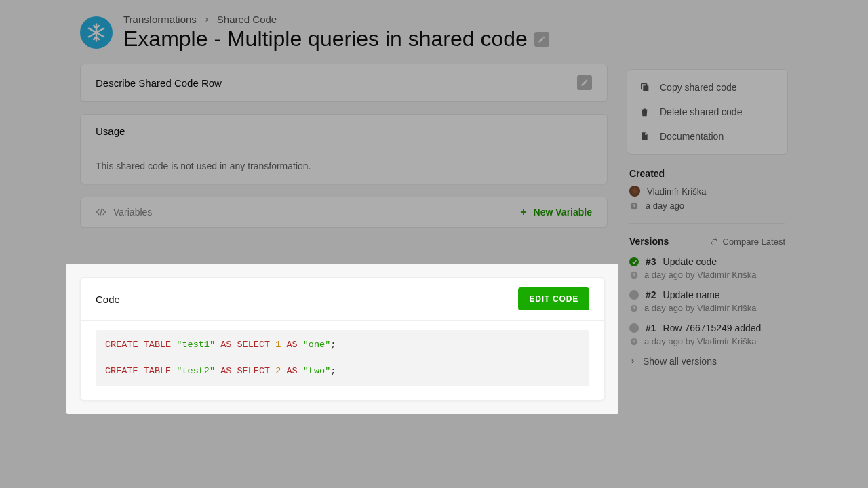 Image resolution: width=868 pixels, height=488 pixels. I want to click on created-author: Vladimír Kriška, so click(677, 191).